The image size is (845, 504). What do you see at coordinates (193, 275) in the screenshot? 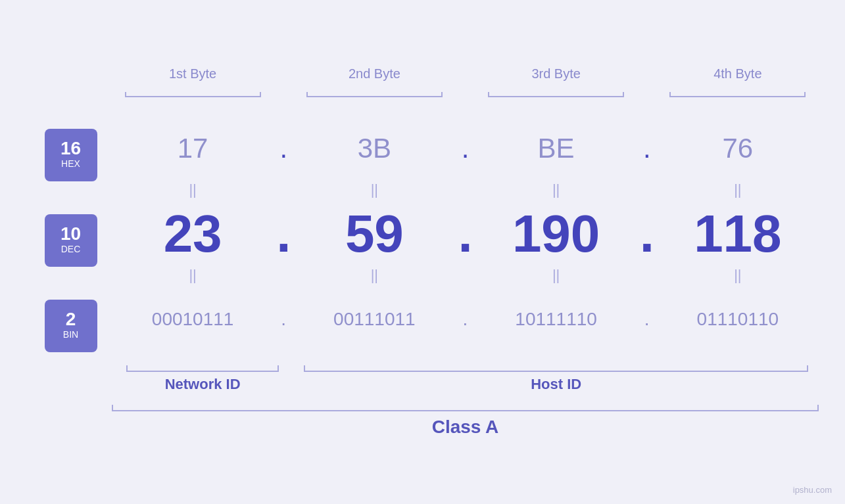
I see `equals-2-1: ||` at bounding box center [193, 275].